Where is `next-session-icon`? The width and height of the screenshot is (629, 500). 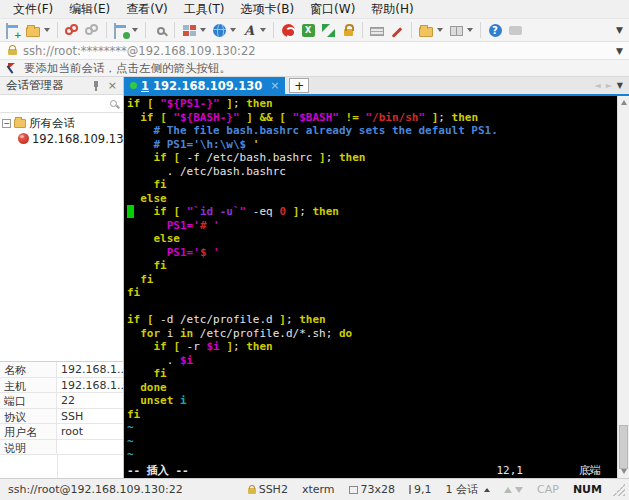 next-session-icon is located at coordinates (519, 490).